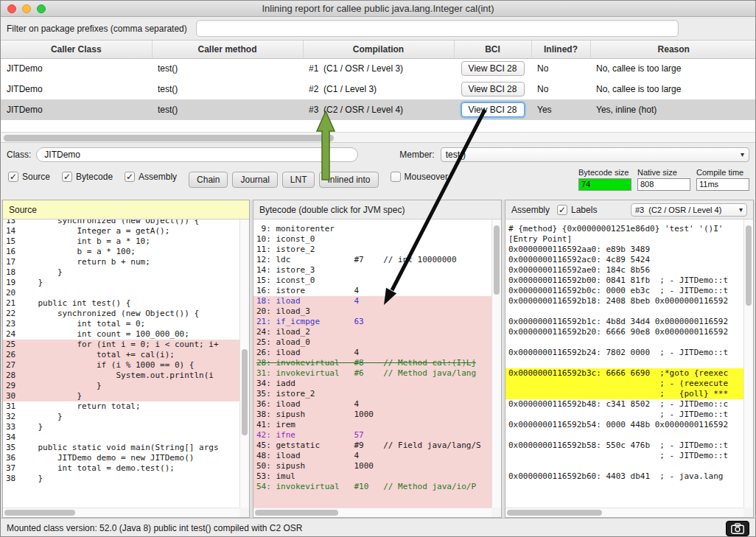  What do you see at coordinates (41, 9) in the screenshot?
I see `zoom-button` at bounding box center [41, 9].